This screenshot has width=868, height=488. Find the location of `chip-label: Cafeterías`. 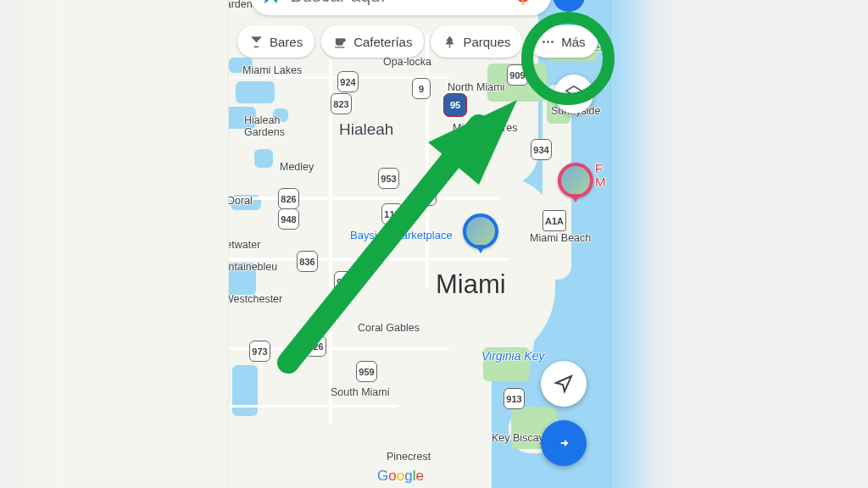

chip-label: Cafeterías is located at coordinates (383, 42).